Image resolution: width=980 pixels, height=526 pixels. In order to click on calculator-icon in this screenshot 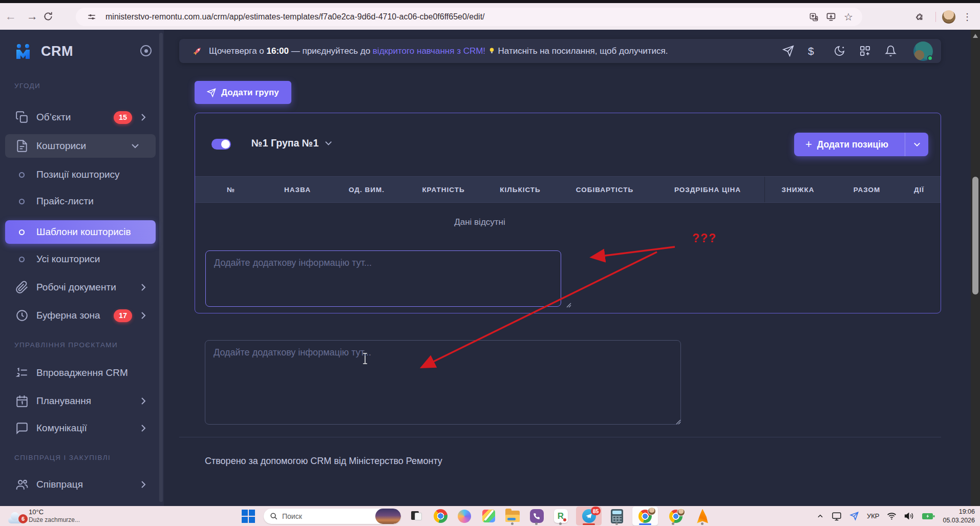, I will do `click(617, 516)`.